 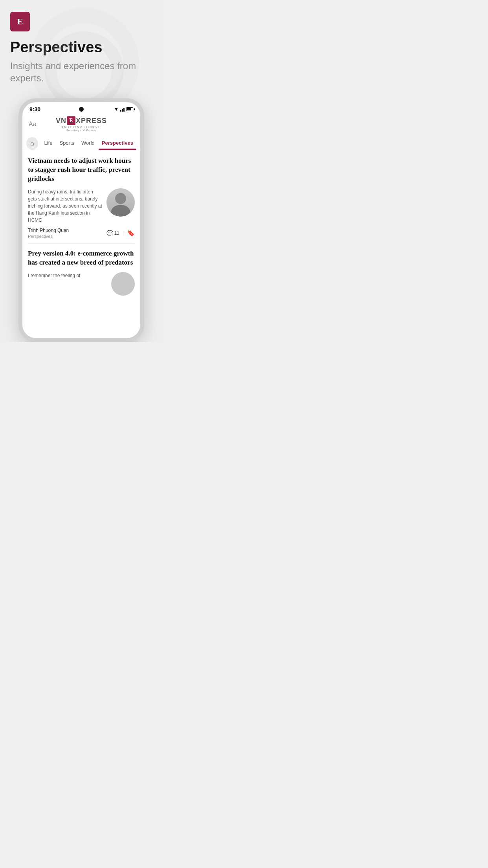 I want to click on phone-mockup: 9:30 ▼, so click(x=81, y=220).